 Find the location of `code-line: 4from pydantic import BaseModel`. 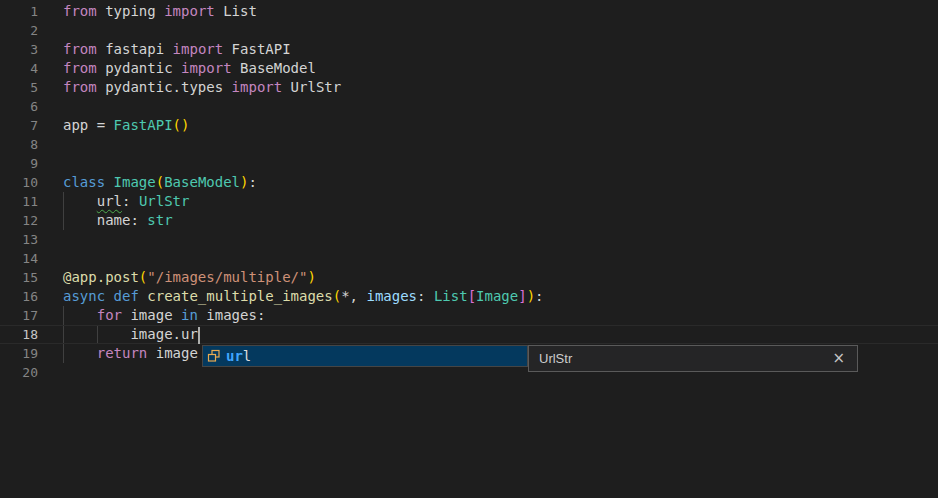

code-line: 4from pydantic import BaseModel is located at coordinates (469, 68).